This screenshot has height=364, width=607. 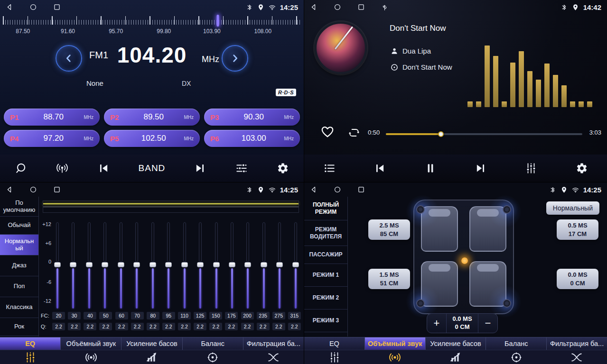 What do you see at coordinates (326, 321) in the screenshot?
I see `mode-3: РЕЖИМ 3` at bounding box center [326, 321].